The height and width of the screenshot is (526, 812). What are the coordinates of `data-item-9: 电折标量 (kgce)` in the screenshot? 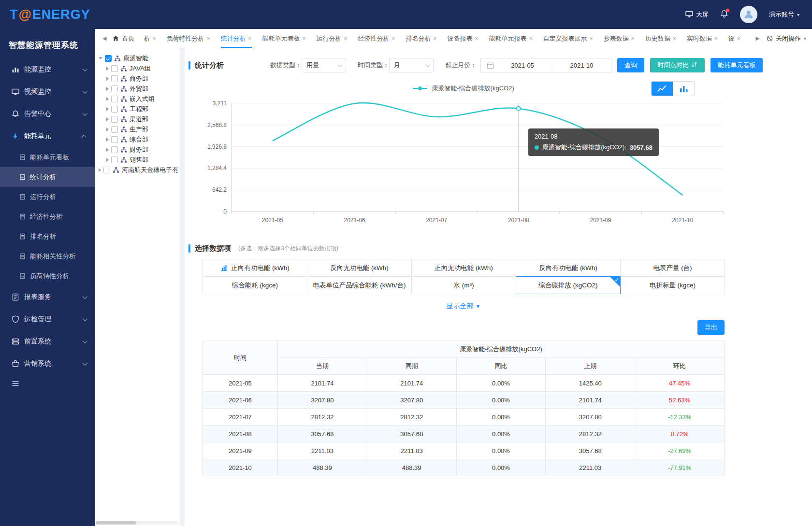 It's located at (673, 285).